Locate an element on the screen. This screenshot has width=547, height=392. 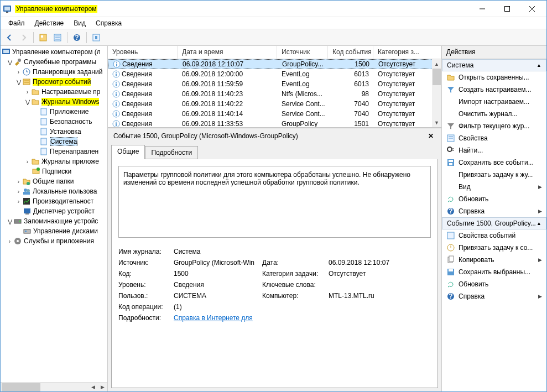
table-row: Сведения06.09.2018 11:59:59EventLog6013О… is located at coordinates (274, 84).